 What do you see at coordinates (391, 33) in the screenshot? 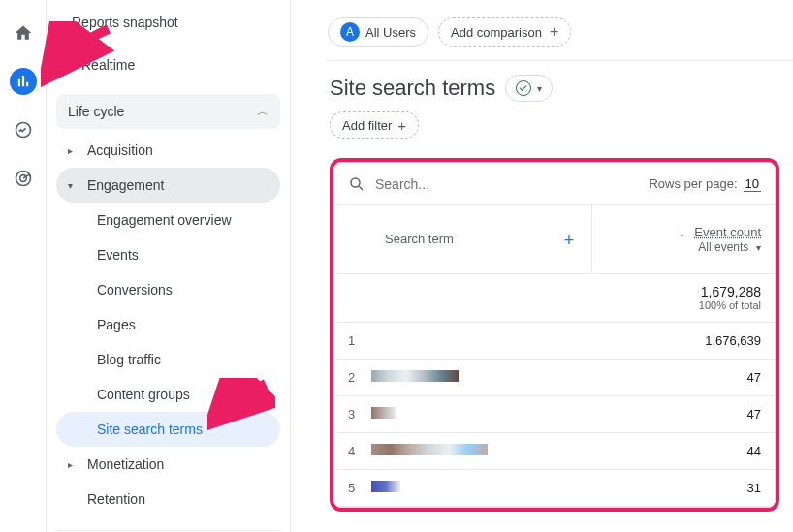
I see `chip-label: All Users` at bounding box center [391, 33].